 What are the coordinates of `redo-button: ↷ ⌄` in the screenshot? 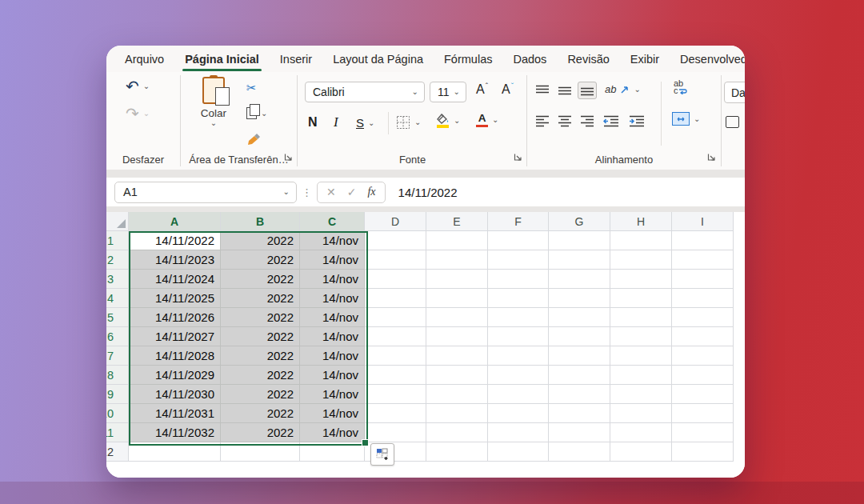 It's located at (138, 114).